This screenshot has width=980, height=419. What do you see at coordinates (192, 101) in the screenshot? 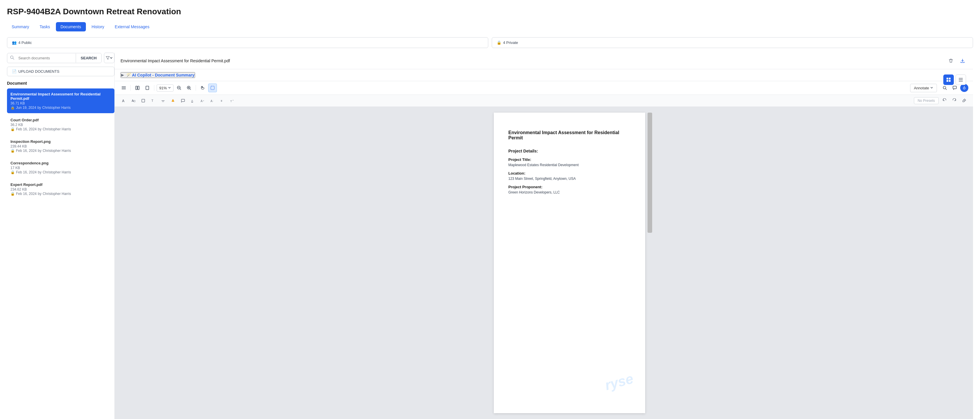
I see `text-color-button: A` at bounding box center [192, 101].